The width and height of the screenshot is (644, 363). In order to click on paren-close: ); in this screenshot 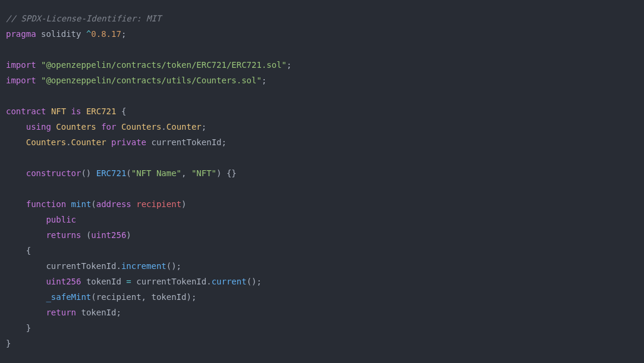, I will do `click(191, 297)`.